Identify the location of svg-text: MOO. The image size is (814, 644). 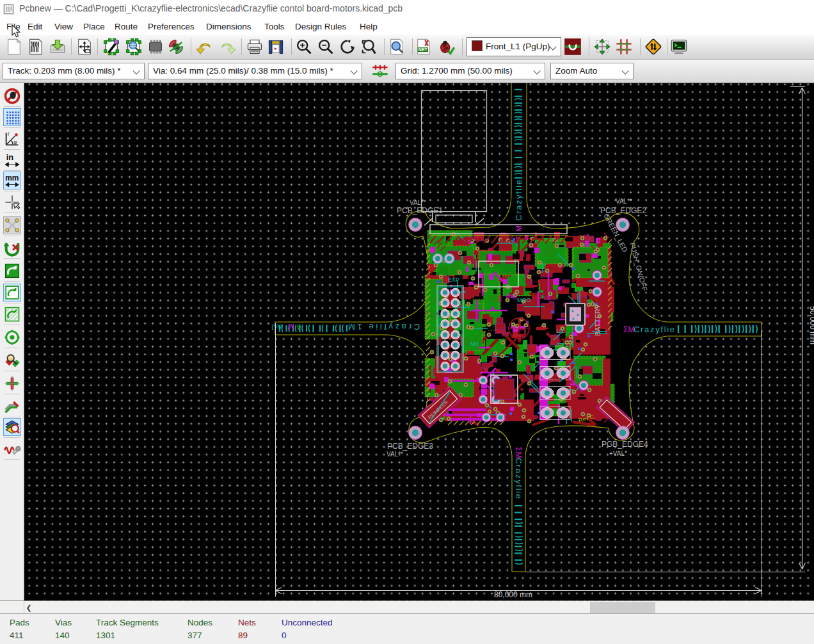
(524, 300).